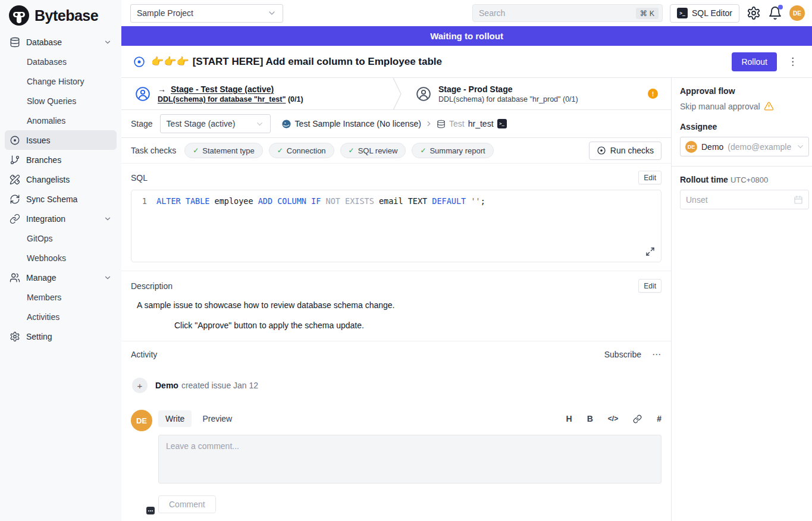  I want to click on kebab-menu-icon: ⋮, so click(792, 62).